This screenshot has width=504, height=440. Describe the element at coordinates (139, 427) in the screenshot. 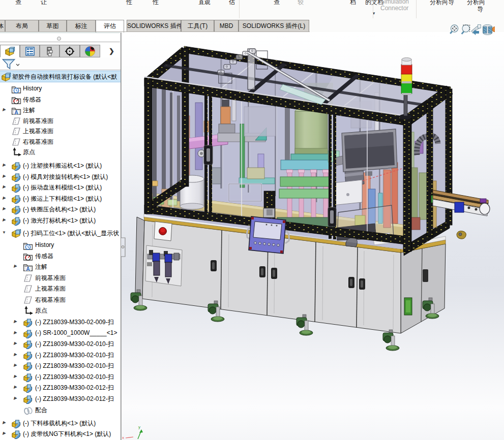

I see `svg-text: y` at that location.